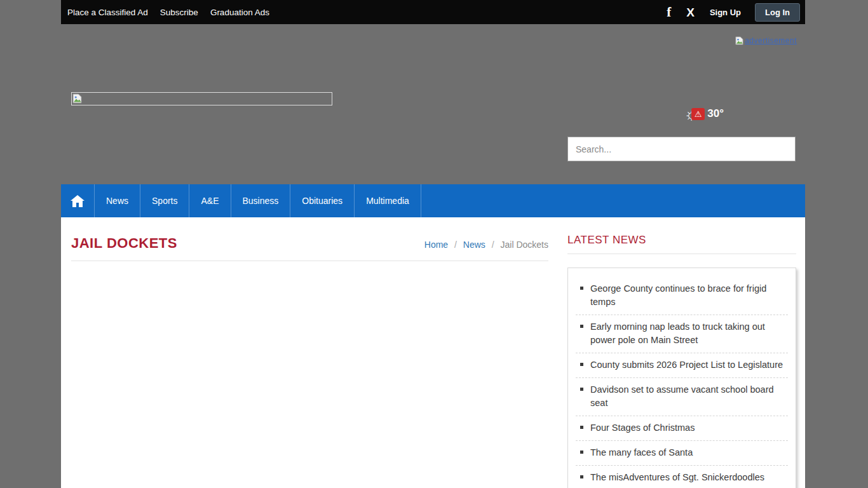 The image size is (868, 488). I want to click on list-item: Early morning nap leads to truck taking …, so click(682, 334).